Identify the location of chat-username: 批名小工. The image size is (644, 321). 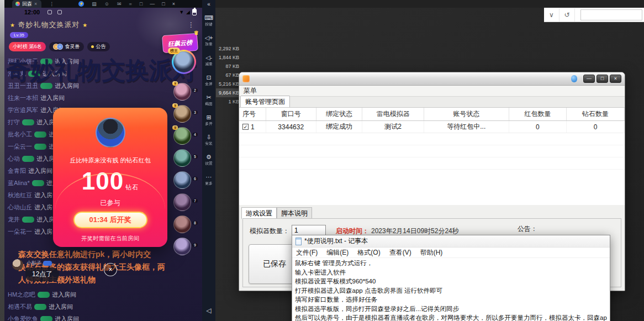
(20, 135).